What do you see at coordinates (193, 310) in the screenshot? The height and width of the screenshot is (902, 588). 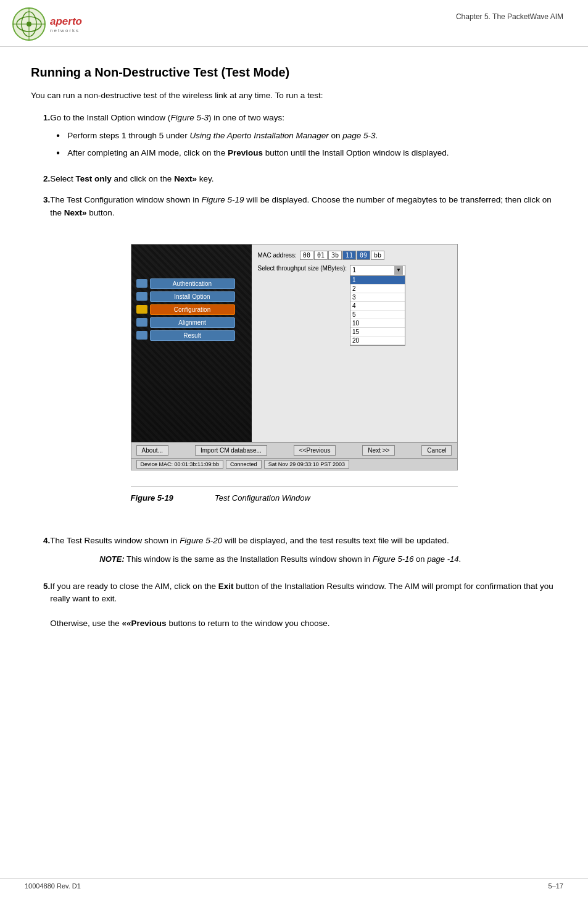 I see `configuration-button: Configuration` at bounding box center [193, 310].